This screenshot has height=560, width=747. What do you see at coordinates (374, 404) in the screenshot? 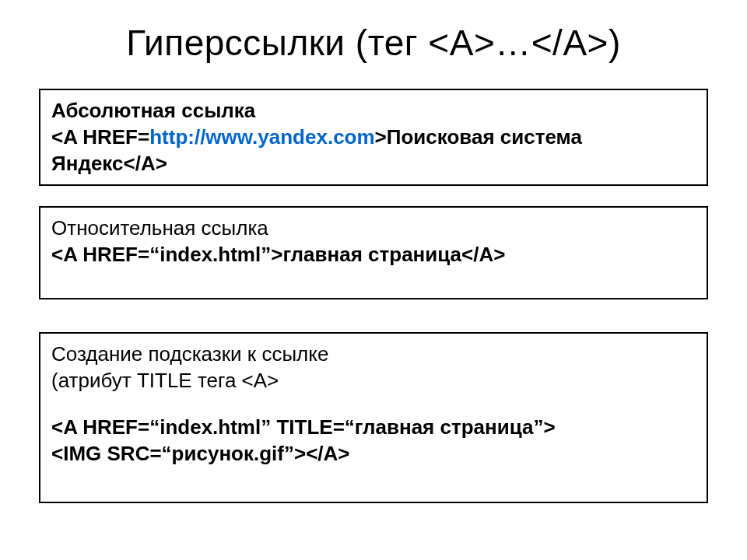
I see `spacer` at bounding box center [374, 404].